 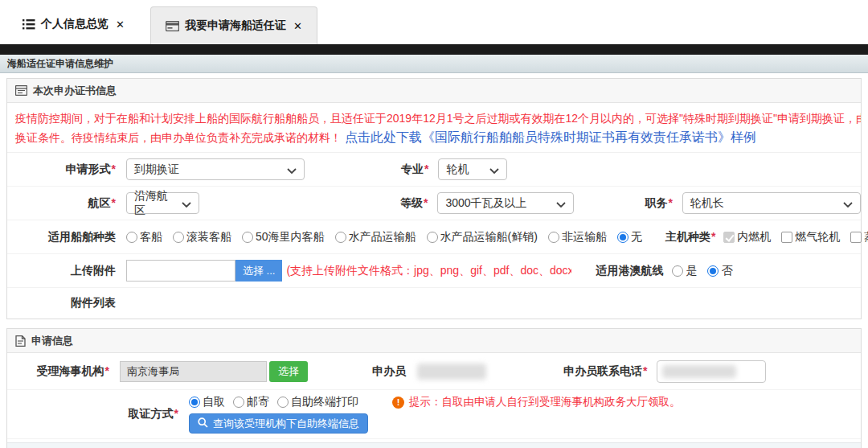 What do you see at coordinates (859, 237) in the screenshot?
I see `checkbox-engine-steam-turbine: 蒸汽轮机` at bounding box center [859, 237].